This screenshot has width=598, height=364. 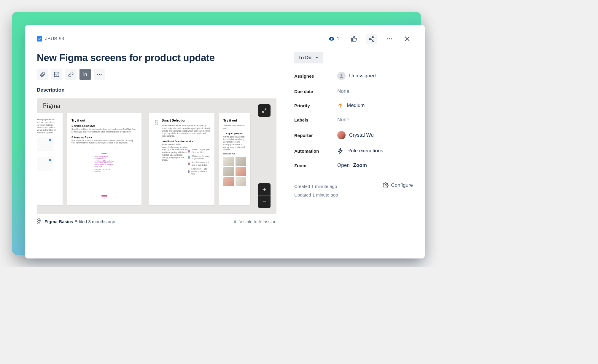 What do you see at coordinates (42, 74) in the screenshot?
I see `paperclip-icon` at bounding box center [42, 74].